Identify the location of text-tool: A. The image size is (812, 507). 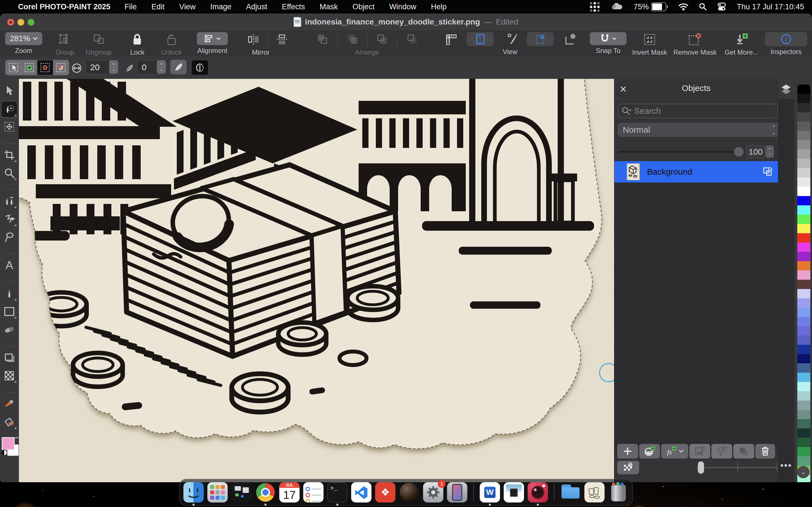
(9, 266).